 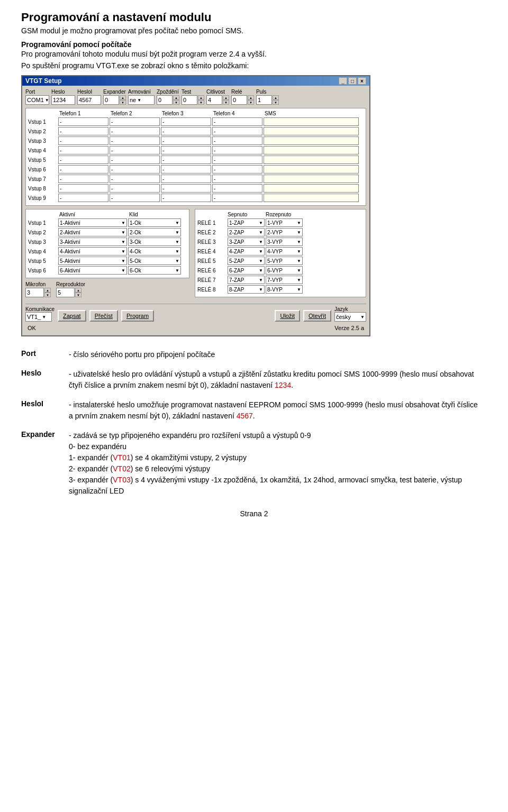 What do you see at coordinates (72, 316) in the screenshot?
I see `zapsat-button: Zapsat` at bounding box center [72, 316].